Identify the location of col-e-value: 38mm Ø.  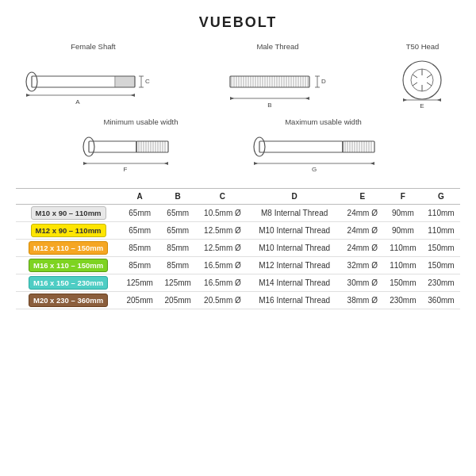
(363, 301).